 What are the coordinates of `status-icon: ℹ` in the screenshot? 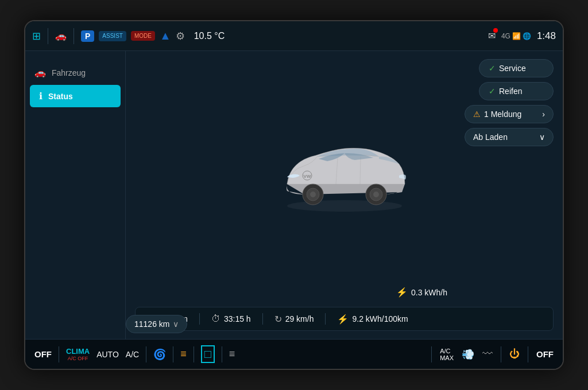 It's located at (41, 96).